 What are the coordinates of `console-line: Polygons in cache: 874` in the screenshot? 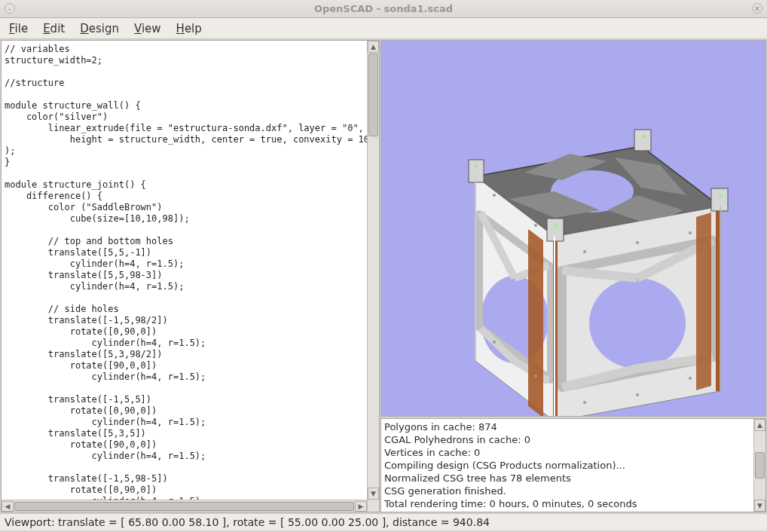 It's located at (567, 427).